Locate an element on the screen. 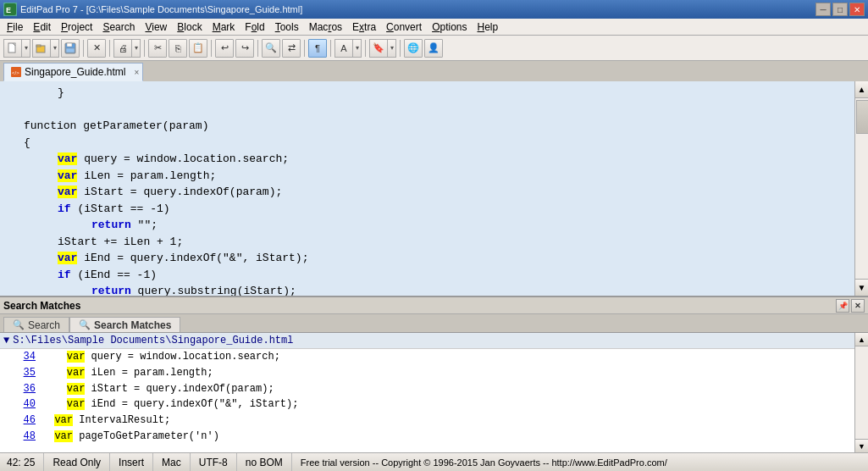  save-button is located at coordinates (70, 48).